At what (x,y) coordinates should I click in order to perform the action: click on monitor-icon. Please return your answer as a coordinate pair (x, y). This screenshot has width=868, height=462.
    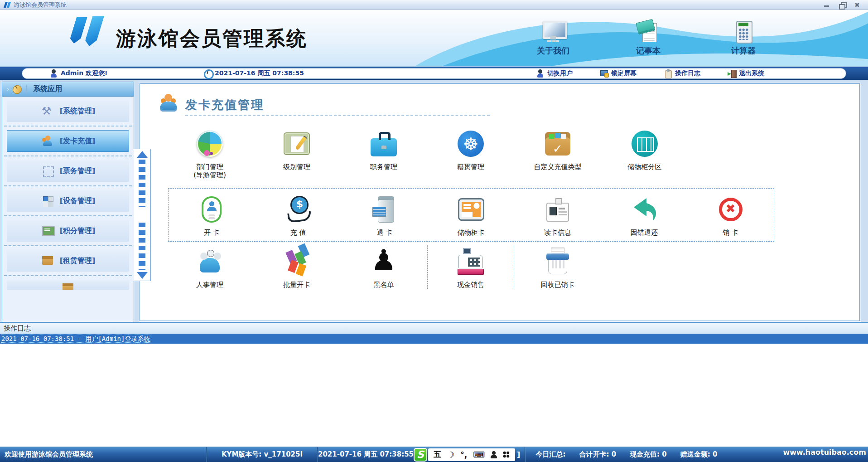
    Looking at the image, I should click on (553, 32).